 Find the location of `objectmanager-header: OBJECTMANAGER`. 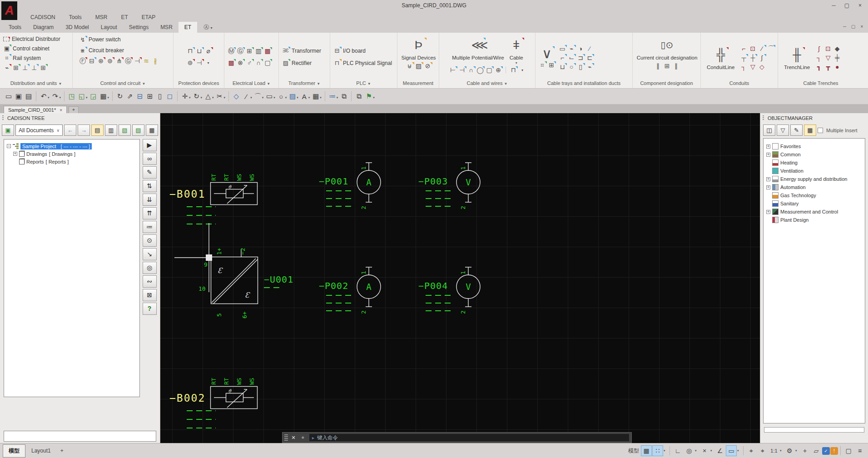

objectmanager-header: OBJECTMANAGER is located at coordinates (814, 118).